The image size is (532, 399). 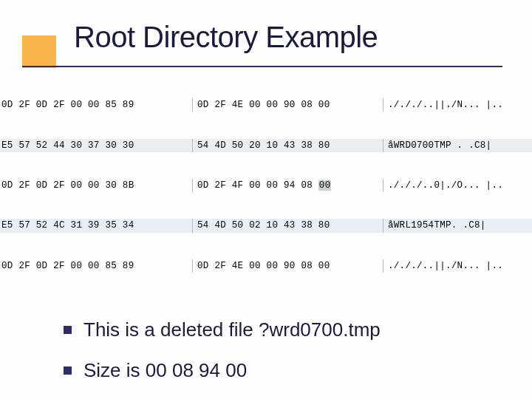 What do you see at coordinates (96, 185) in the screenshot?
I see `hex-bytes-a: 0D 2F 0D 2F 00 00 30 8B` at bounding box center [96, 185].